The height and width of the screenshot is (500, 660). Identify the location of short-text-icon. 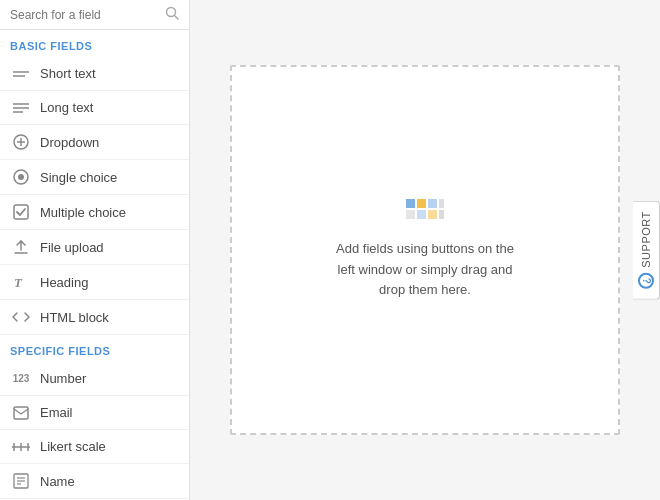
(21, 74).